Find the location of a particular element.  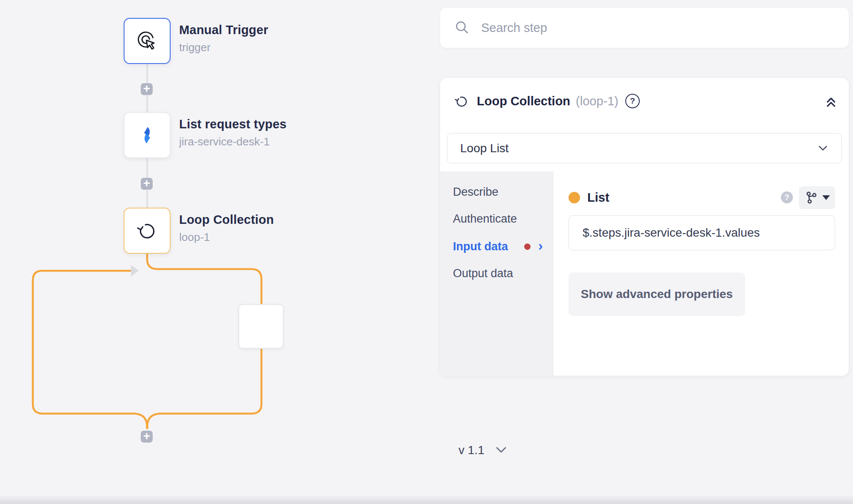

field-row-list: List ? is located at coordinates (702, 197).